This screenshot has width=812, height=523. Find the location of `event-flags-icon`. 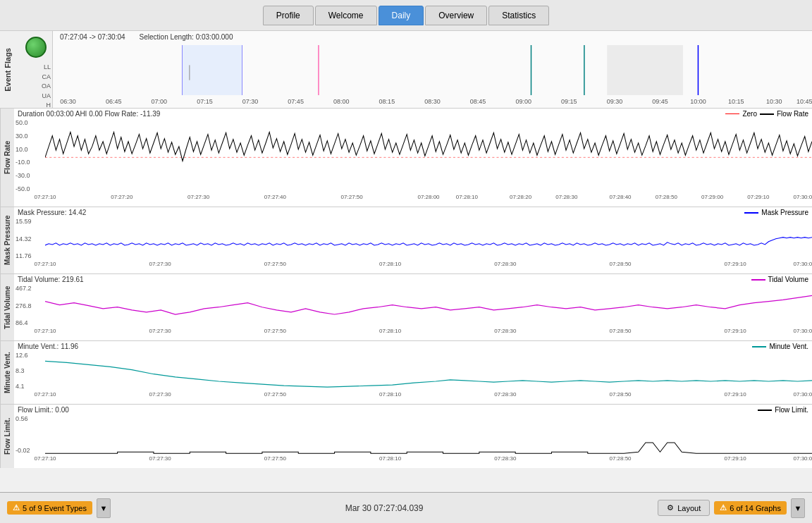

event-flags-icon is located at coordinates (36, 47).